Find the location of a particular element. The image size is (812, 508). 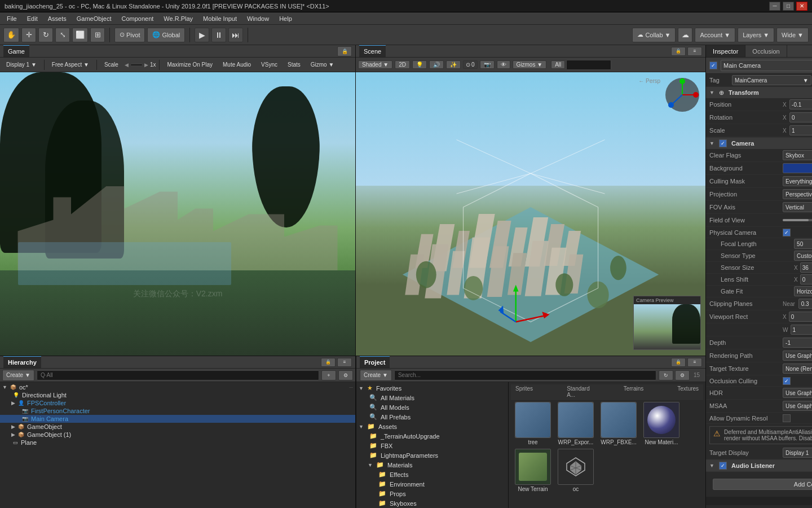

stats-btn: Stats is located at coordinates (294, 64).